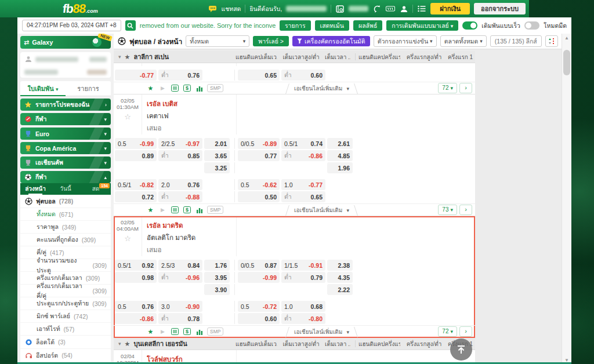  What do you see at coordinates (404, 9) in the screenshot?
I see `account-icon` at bounding box center [404, 9].